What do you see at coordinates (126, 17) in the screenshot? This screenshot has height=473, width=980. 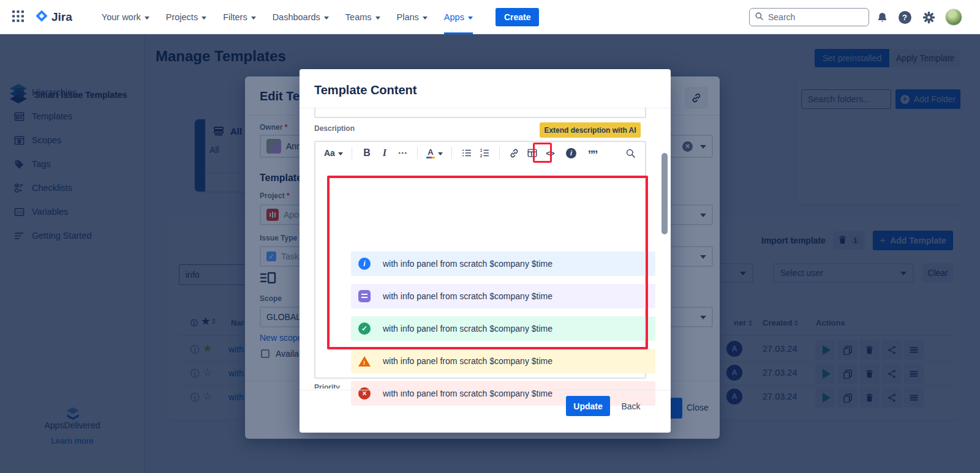 I see `nav-item-your-work: Your work` at bounding box center [126, 17].